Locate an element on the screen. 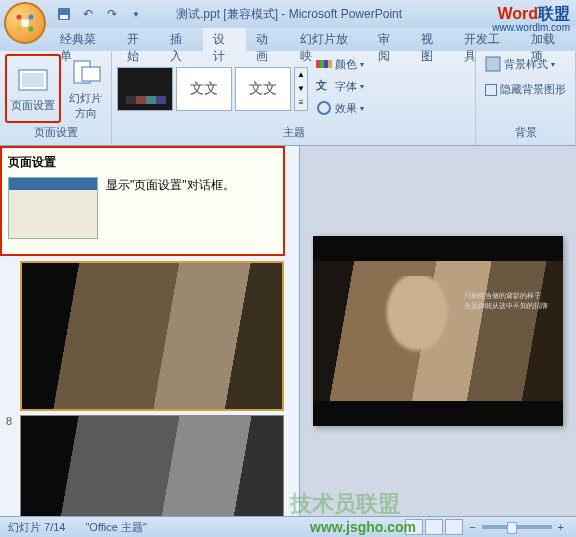 Image resolution: width=576 pixels, height=537 pixels. colors-icon is located at coordinates (324, 64).